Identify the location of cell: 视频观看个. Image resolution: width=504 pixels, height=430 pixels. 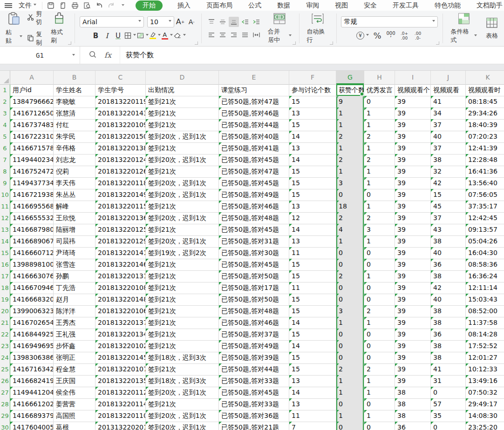
(413, 90).